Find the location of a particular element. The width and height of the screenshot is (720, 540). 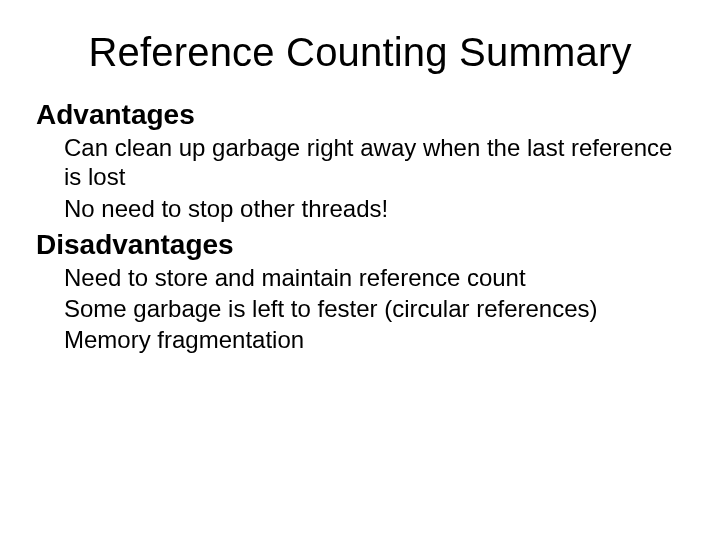

list-item-text: No need to stop other threads! is located at coordinates (226, 208).